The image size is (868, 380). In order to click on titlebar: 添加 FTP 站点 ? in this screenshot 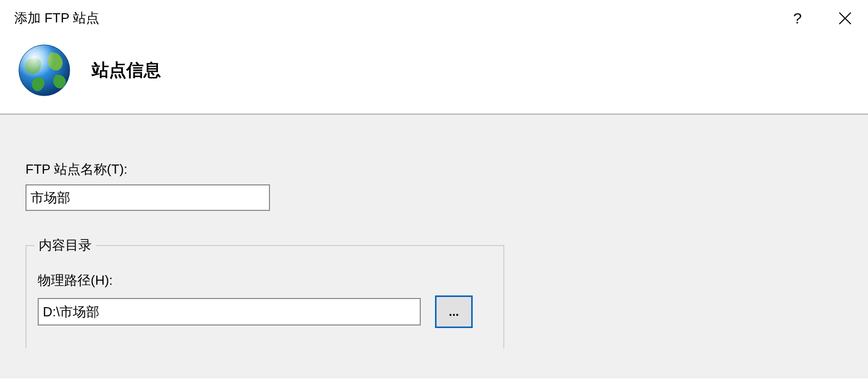, I will do `click(434, 16)`.